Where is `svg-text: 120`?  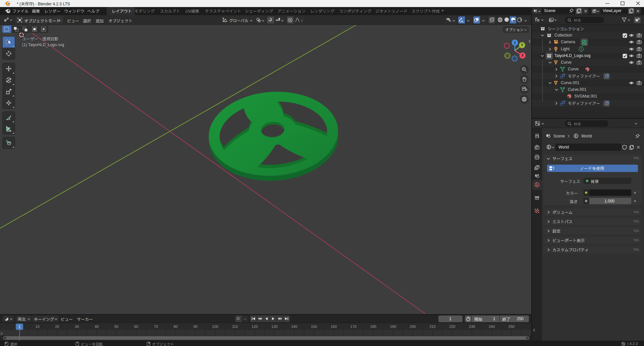
svg-text: 120 is located at coordinates (255, 327).